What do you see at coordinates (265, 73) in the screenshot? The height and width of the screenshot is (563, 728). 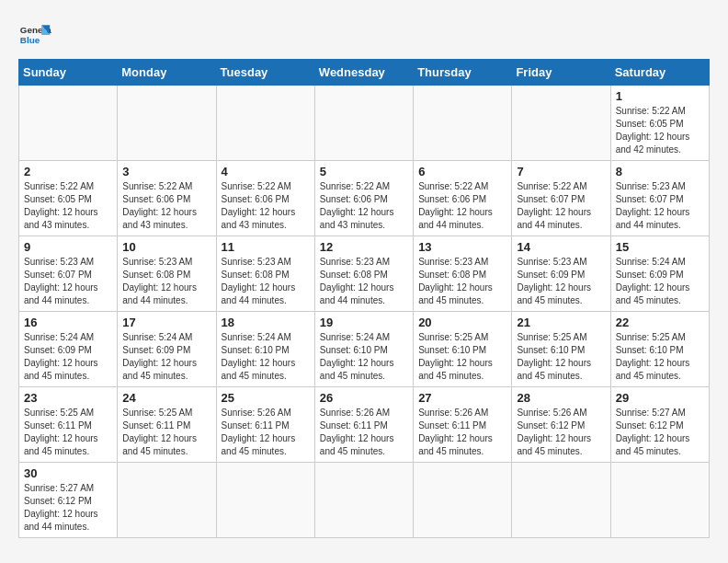 I see `weekday-header-tuesday: Tuesday` at bounding box center [265, 73].